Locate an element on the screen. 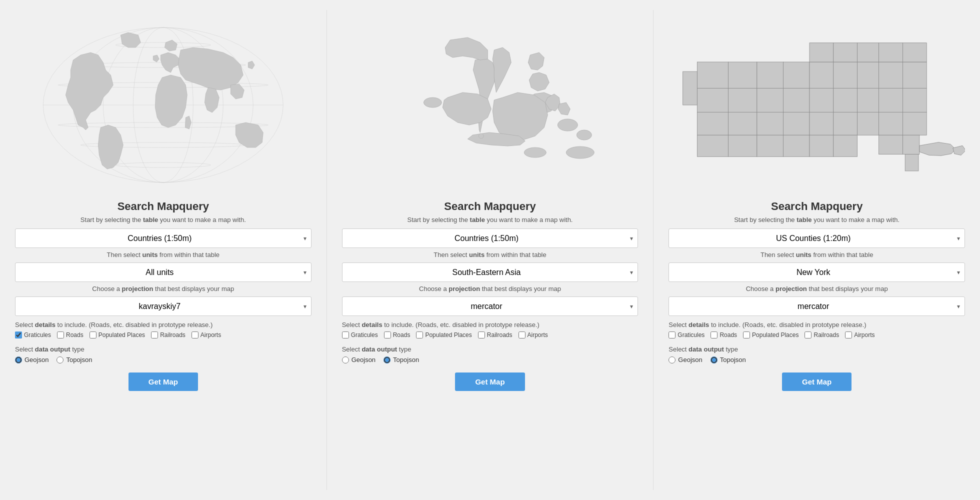 This screenshot has width=980, height=500. projection-select-world: kavrayskiy7 mercator albers is located at coordinates (163, 306).